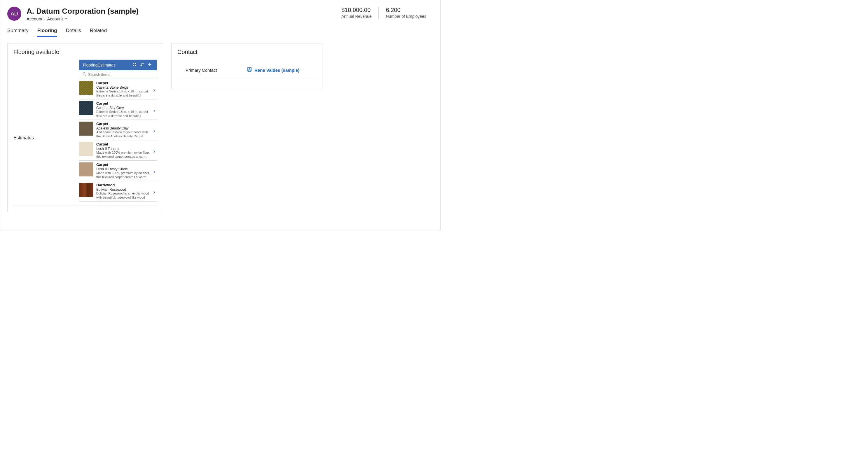 The image size is (868, 452). What do you see at coordinates (220, 29) in the screenshot?
I see `tab-bar: Summary Flooring Details Related` at bounding box center [220, 29].